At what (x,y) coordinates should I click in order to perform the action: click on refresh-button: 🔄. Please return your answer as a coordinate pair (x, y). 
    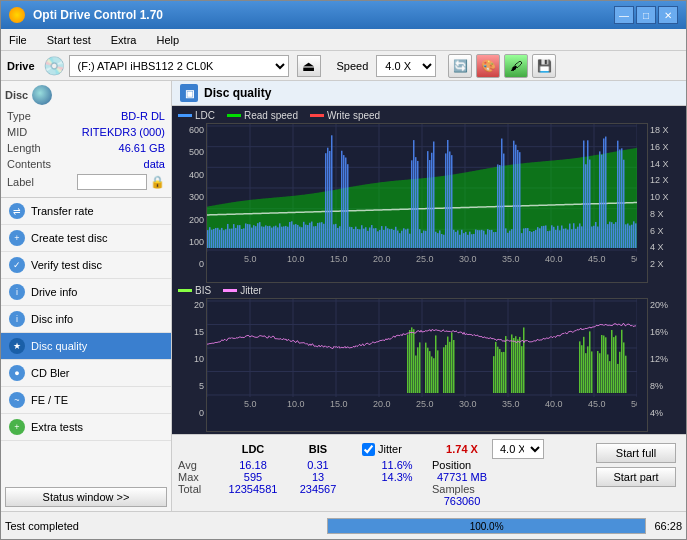
    Looking at the image, I should click on (460, 66).